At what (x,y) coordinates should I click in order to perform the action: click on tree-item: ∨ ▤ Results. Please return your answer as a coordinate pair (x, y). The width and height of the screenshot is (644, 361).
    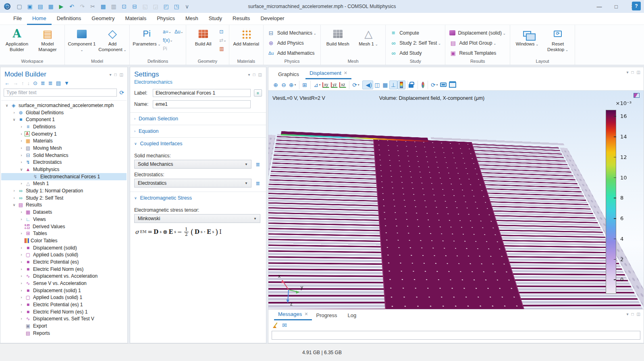
    Looking at the image, I should click on (64, 205).